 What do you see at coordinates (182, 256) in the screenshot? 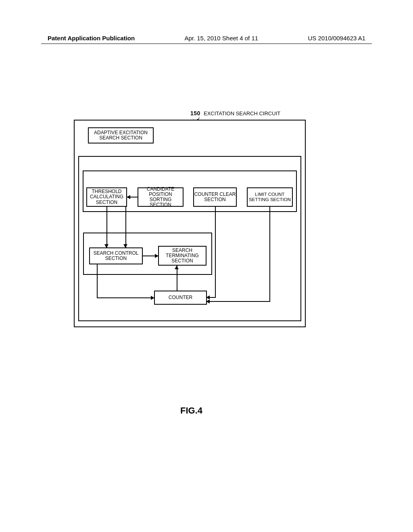
I see `block-223: SEARCH TERMINATING SECTION` at bounding box center [182, 256].